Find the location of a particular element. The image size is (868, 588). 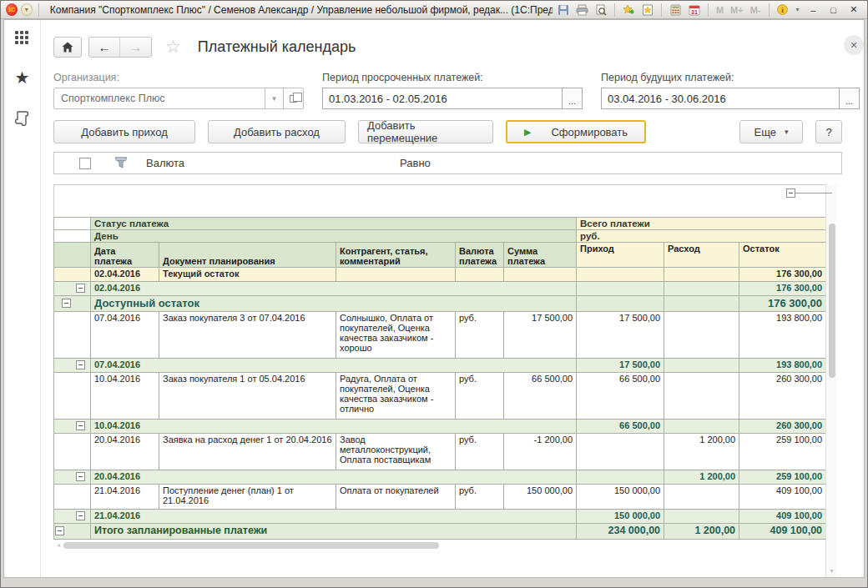

back-button: ← is located at coordinates (105, 47).